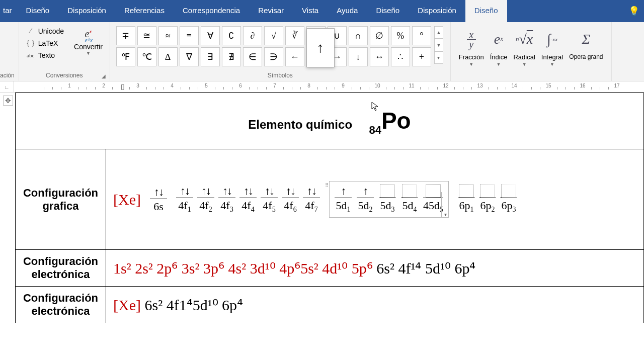  I want to click on indice-button: exÍndice▼, so click(499, 46).